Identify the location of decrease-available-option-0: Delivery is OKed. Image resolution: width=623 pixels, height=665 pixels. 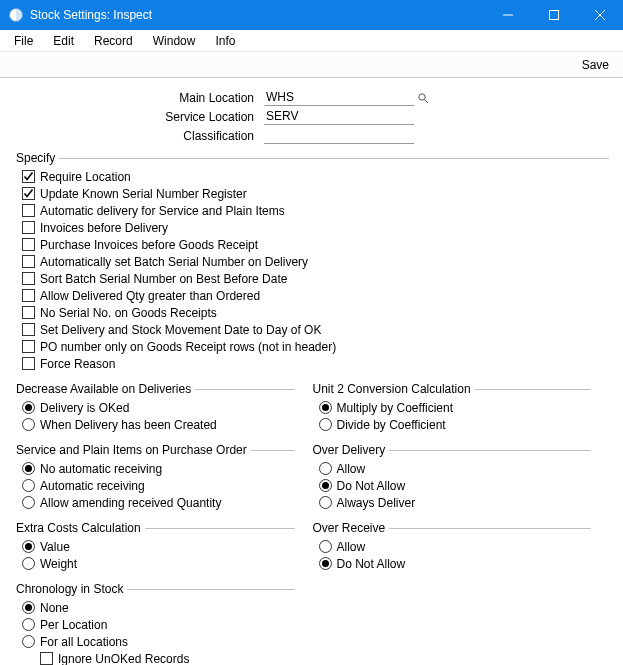
(158, 408).